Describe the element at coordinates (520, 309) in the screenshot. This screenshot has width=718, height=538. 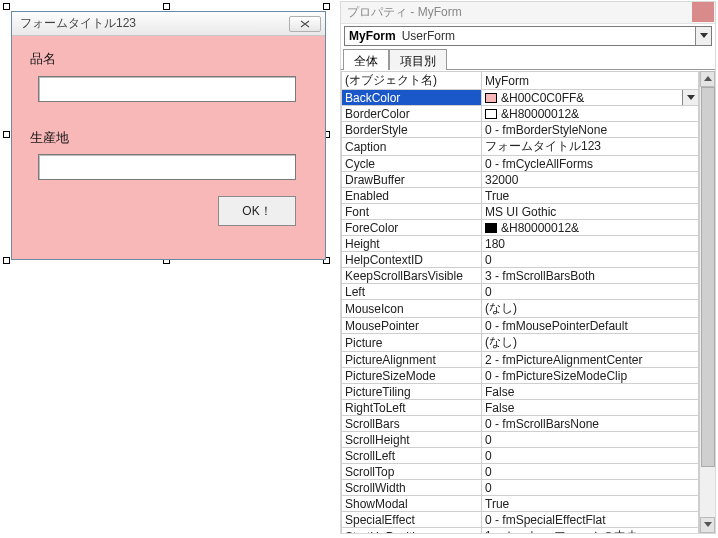
I see `property-row: MouseIcon(なし)` at that location.